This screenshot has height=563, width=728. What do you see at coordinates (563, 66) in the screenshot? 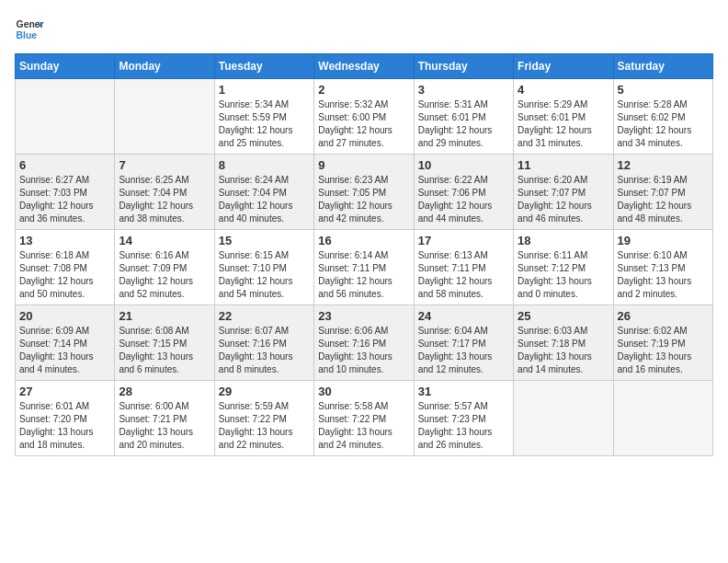
I see `day-header-friday: Friday` at bounding box center [563, 66].